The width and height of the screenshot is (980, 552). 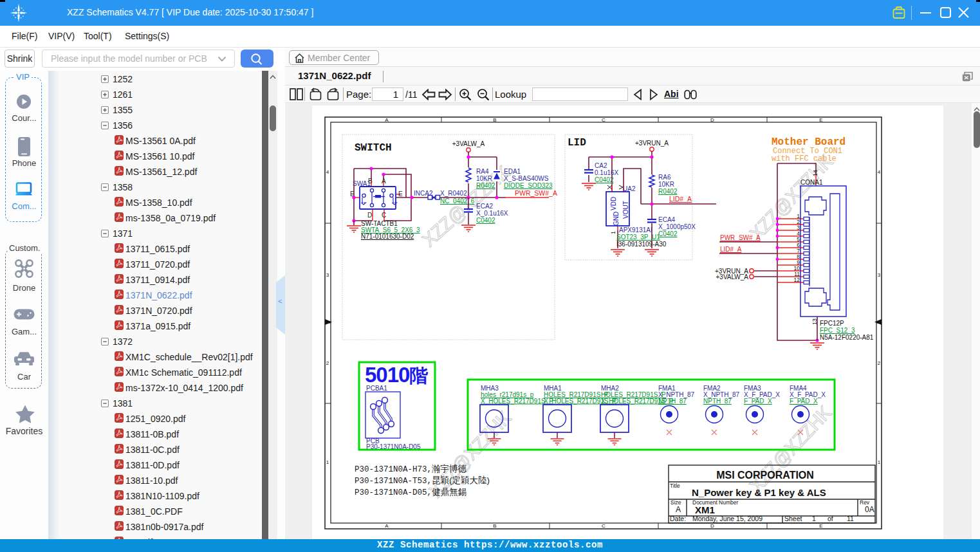 I want to click on svg-text: CONA1, so click(x=812, y=183).